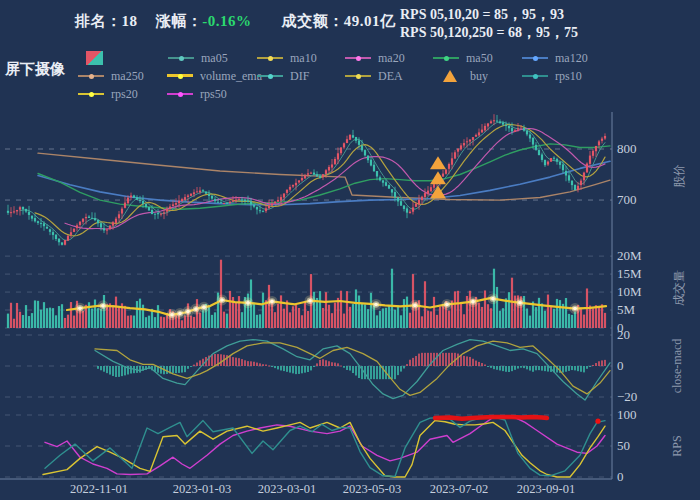  Describe the element at coordinates (95, 58) in the screenshot. I see `legend-item-candlestick` at that location.